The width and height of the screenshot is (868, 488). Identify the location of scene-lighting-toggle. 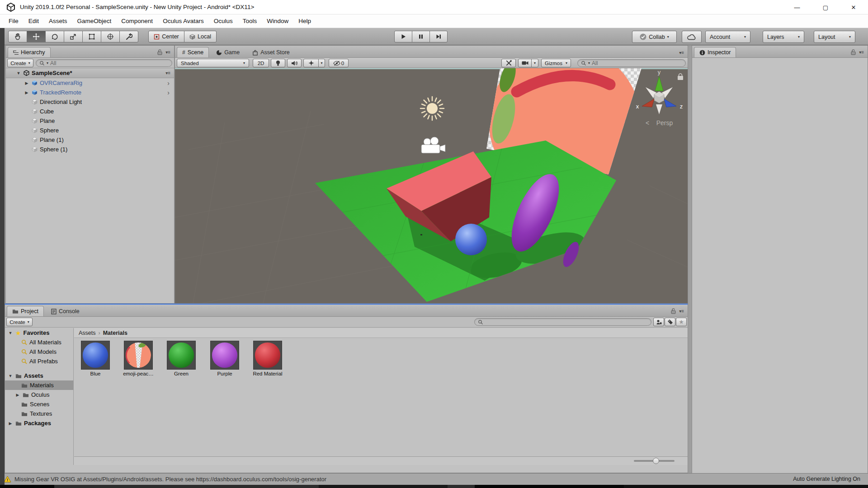
(278, 63).